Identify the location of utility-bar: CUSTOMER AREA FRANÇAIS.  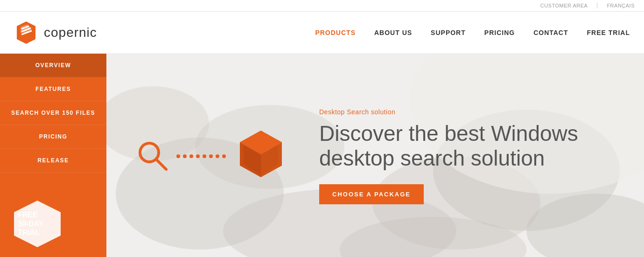
(322, 6).